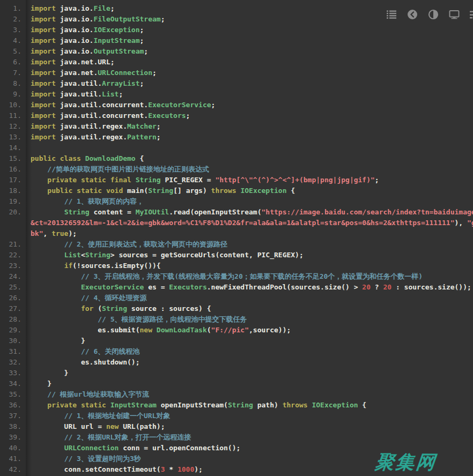 The width and height of the screenshot is (473, 476). I want to click on toolbar, so click(430, 14).